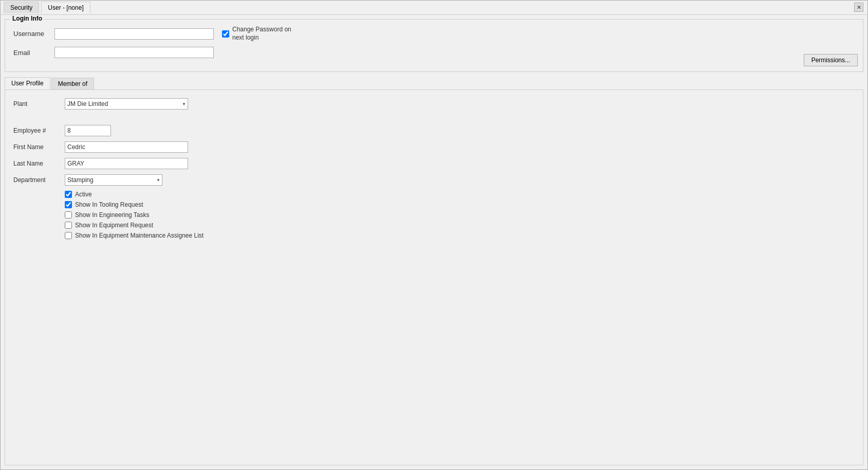 The height and width of the screenshot is (470, 868). Describe the element at coordinates (434, 164) in the screenshot. I see `last-name-row: Last Name` at that location.